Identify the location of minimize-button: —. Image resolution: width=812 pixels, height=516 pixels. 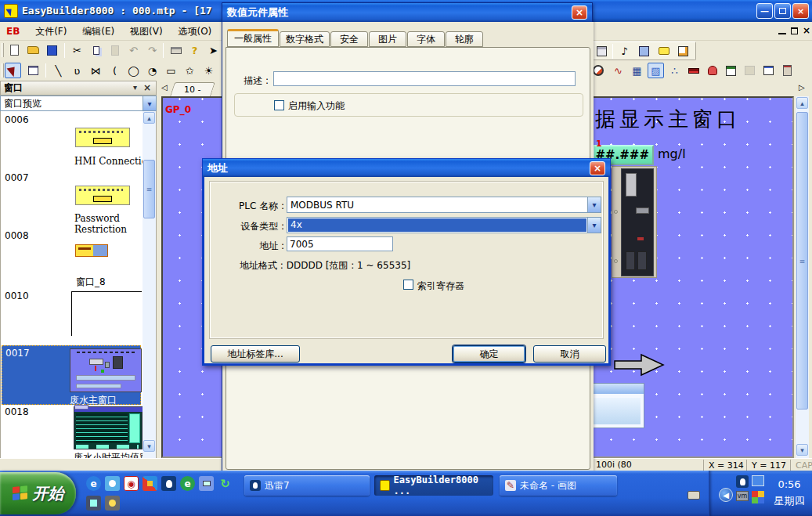
(764, 11).